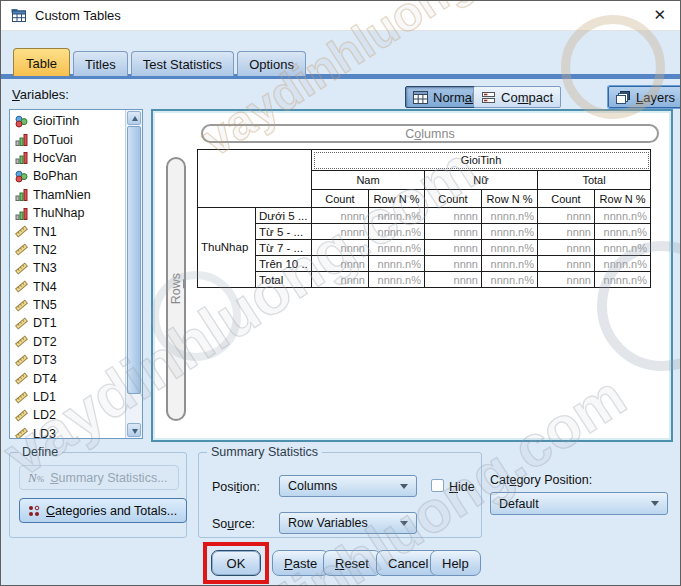  I want to click on category-position-dropdown: Default, so click(579, 504).